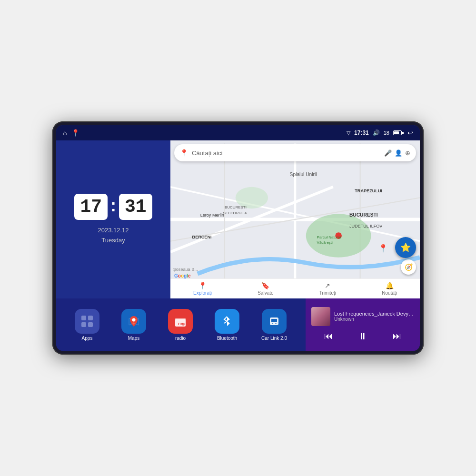 Image resolution: width=476 pixels, height=476 pixels. What do you see at coordinates (407, 153) in the screenshot?
I see `layers-icon: ⊕` at bounding box center [407, 153].